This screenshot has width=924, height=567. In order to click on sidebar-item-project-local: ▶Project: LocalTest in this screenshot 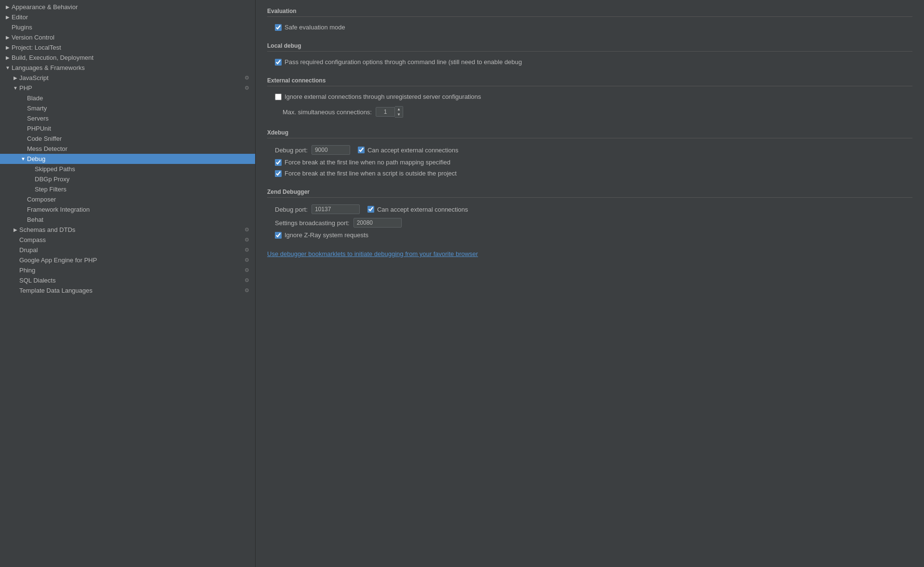, I will do `click(127, 47)`.